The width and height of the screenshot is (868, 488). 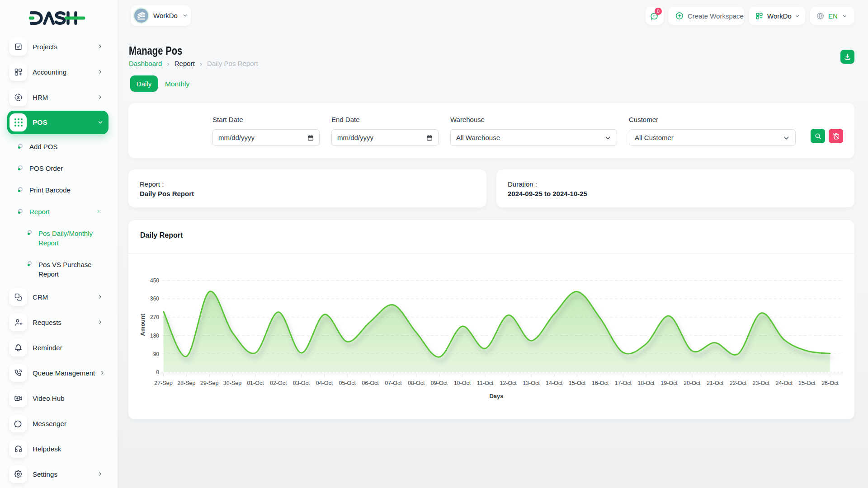 What do you see at coordinates (186, 383) in the screenshot?
I see `svg-text: 28-Sep` at bounding box center [186, 383].